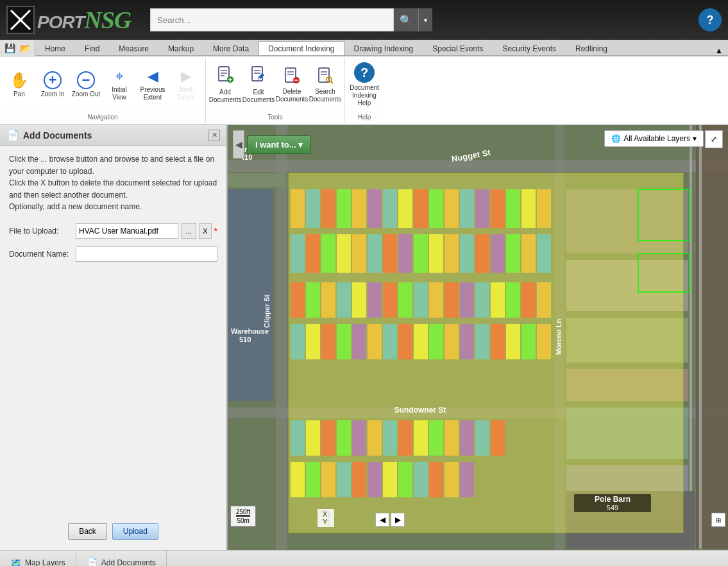 The width and height of the screenshot is (728, 566). What do you see at coordinates (710, 20) in the screenshot?
I see `help-button: ?` at bounding box center [710, 20].